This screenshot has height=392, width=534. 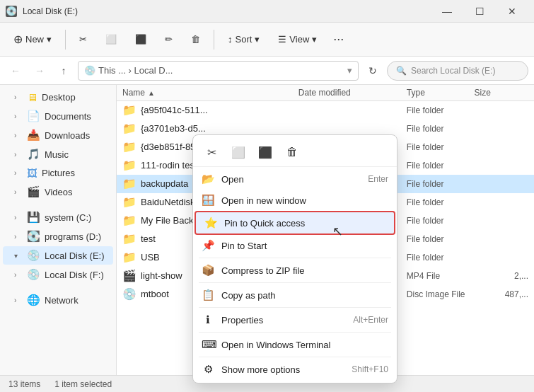 What do you see at coordinates (512, 11) in the screenshot?
I see `close-button: ✕` at bounding box center [512, 11].